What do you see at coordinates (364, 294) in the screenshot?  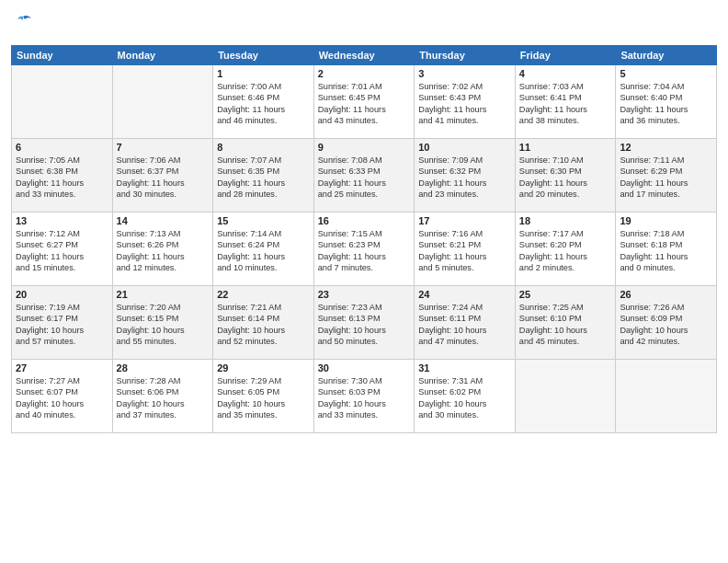 I see `day-number: 23` at bounding box center [364, 294].